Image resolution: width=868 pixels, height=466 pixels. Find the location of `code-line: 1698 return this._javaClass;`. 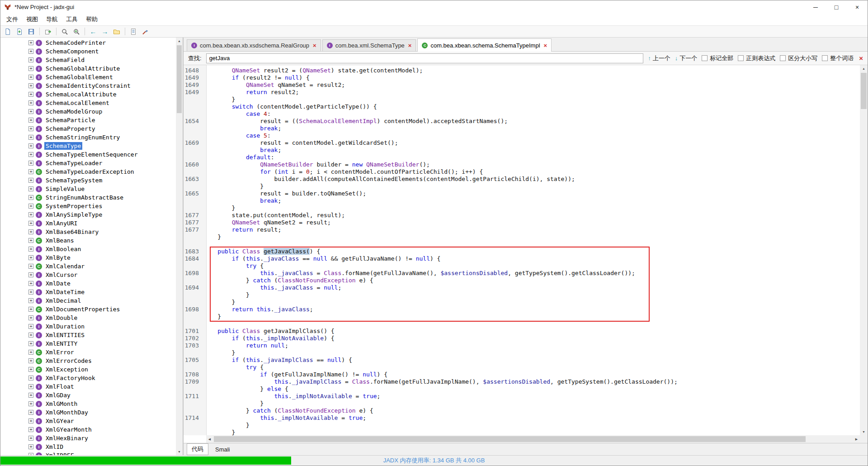

code-line: 1698 return this._javaClass; is located at coordinates (522, 309).